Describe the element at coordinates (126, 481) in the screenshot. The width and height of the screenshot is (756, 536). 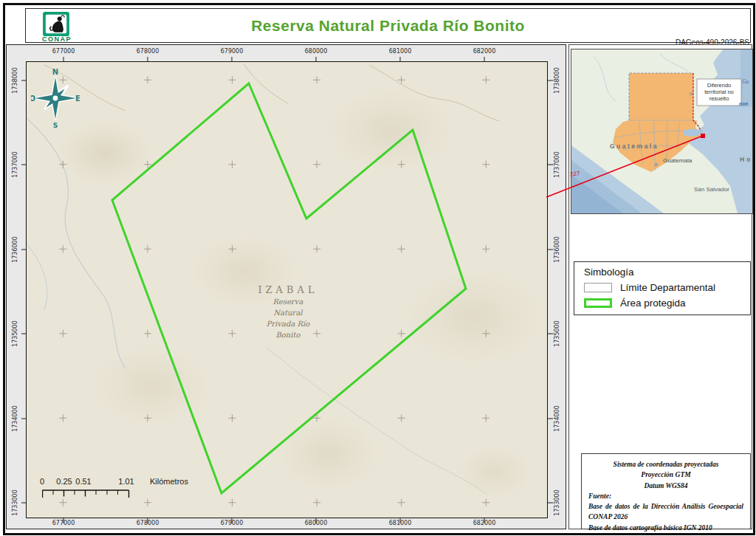
I see `scalebar-value: 1.01` at that location.